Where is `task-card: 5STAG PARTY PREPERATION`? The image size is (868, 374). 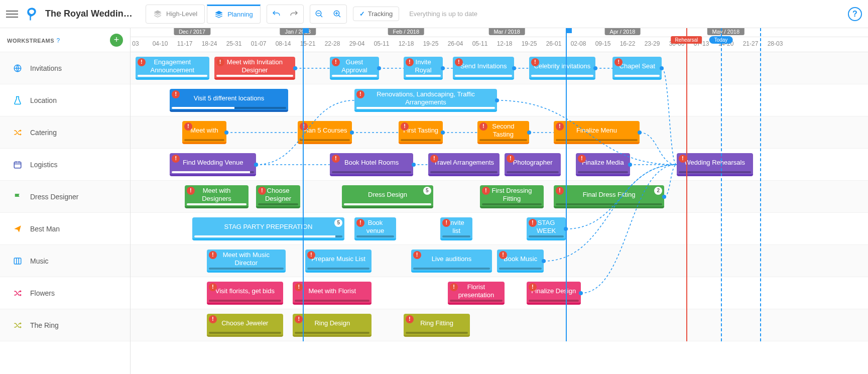 task-card: 5STAG PARTY PREPERATION is located at coordinates (269, 229).